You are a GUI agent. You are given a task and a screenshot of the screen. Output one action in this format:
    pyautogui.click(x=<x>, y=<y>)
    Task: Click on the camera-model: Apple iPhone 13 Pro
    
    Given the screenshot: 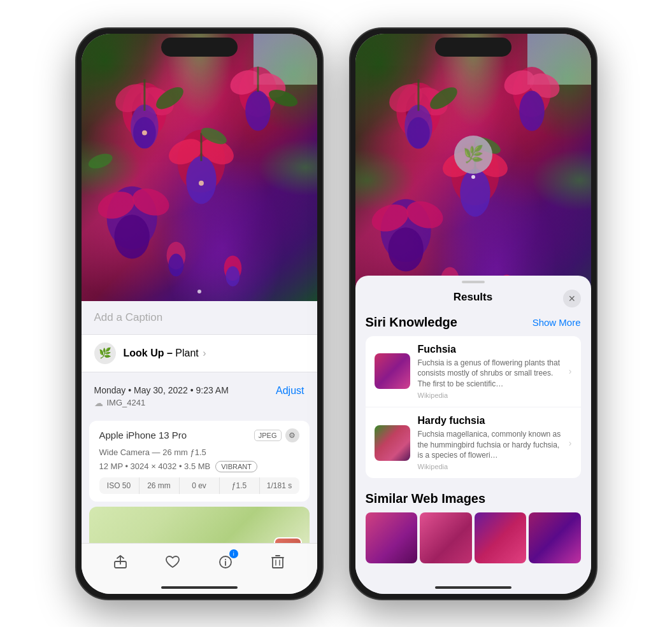 What is the action you would take?
    pyautogui.click(x=143, y=435)
    